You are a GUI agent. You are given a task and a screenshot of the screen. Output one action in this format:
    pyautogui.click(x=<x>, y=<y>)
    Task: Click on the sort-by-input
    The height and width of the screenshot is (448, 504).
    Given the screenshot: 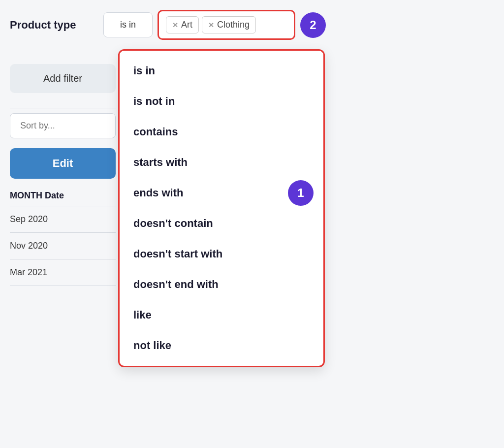 What is the action you would take?
    pyautogui.click(x=63, y=126)
    